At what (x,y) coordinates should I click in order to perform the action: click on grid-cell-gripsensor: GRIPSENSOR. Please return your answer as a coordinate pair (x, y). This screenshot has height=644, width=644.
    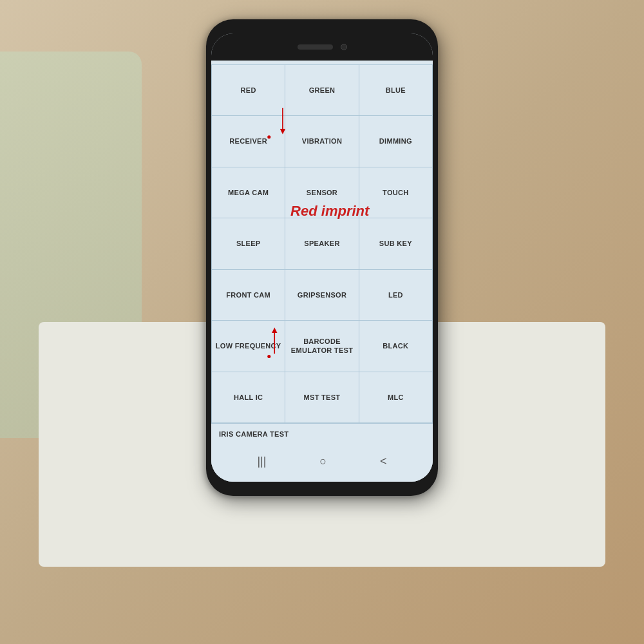
    Looking at the image, I should click on (322, 295).